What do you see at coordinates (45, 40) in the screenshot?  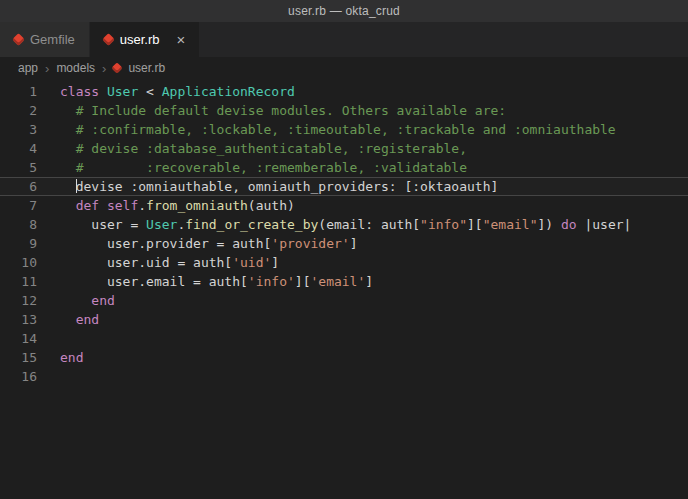 I see `tab-gemfile: Gemfile` at bounding box center [45, 40].